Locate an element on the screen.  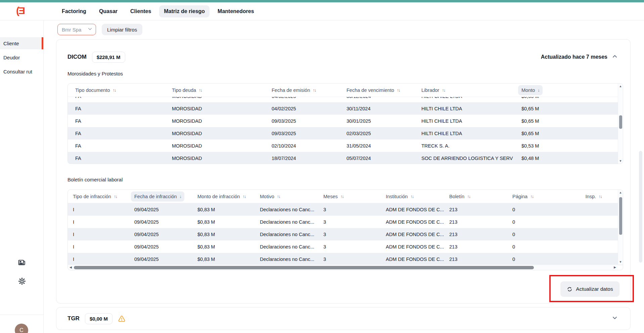
nav-item-mantenedores: Mantenedores is located at coordinates (236, 11).